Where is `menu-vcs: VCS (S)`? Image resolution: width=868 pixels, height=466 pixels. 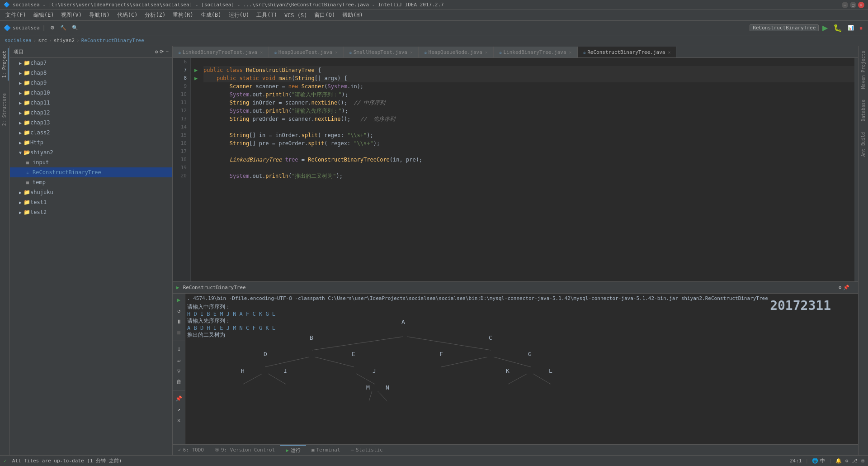 menu-vcs: VCS (S) is located at coordinates (296, 15).